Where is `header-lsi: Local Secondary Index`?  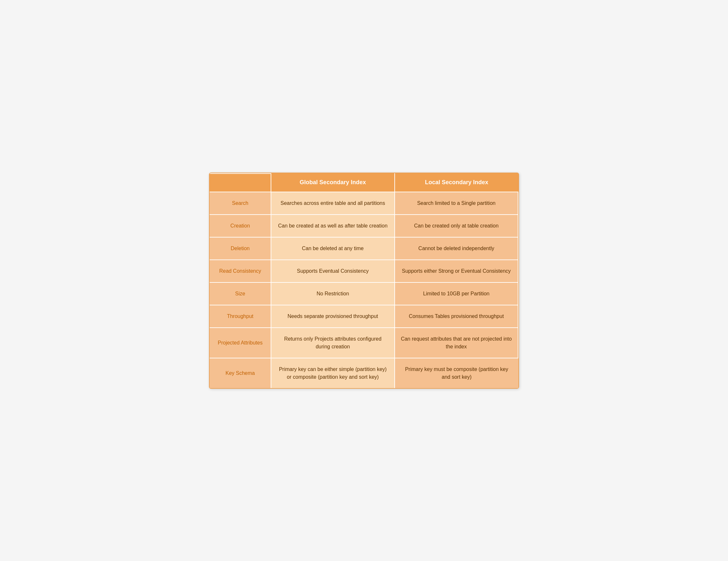 header-lsi: Local Secondary Index is located at coordinates (457, 182).